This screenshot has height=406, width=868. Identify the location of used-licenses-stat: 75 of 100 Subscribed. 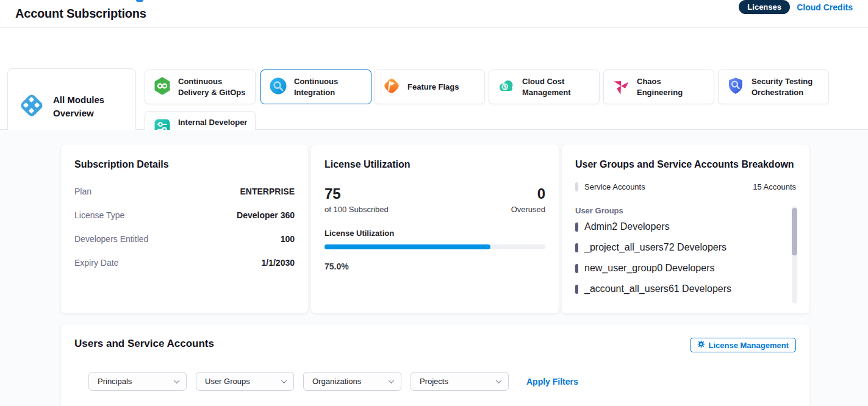
(356, 200).